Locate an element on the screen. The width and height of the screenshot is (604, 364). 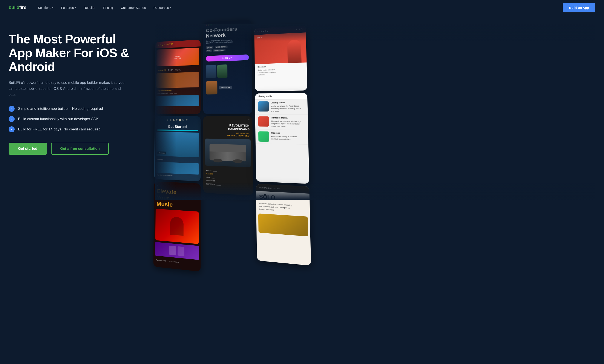
get-started-button: Get started is located at coordinates (28, 149).